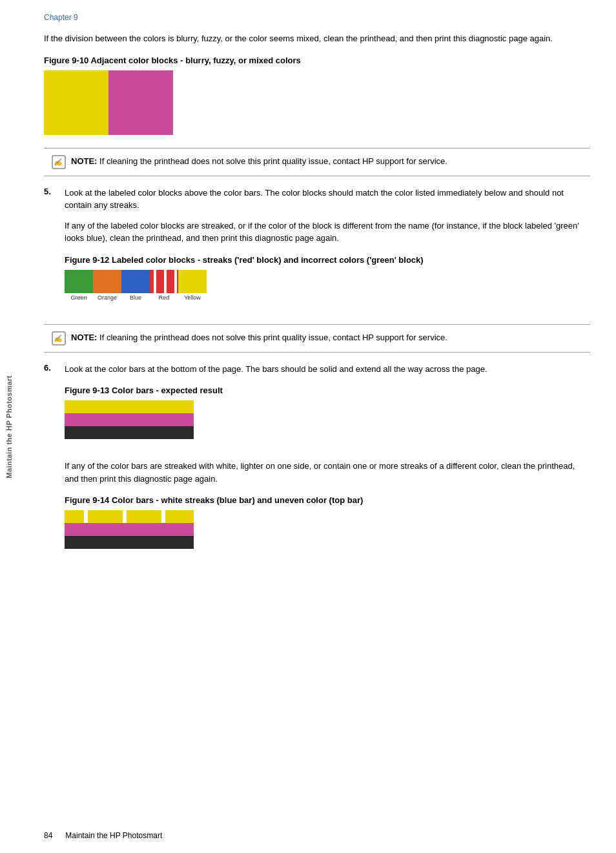 This screenshot has width=616, height=853. I want to click on note-text-2: NOTE: If cleaning the printhead does not…, so click(260, 338).